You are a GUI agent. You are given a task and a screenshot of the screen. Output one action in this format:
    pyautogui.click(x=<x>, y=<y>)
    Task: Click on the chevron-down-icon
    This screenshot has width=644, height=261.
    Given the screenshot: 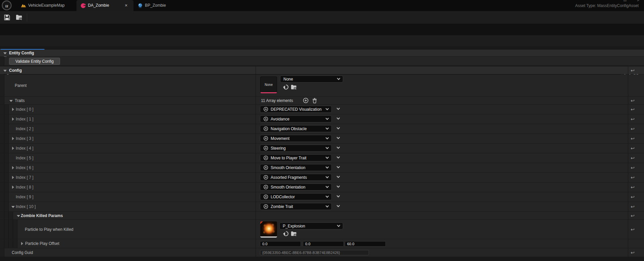 What is the action you would take?
    pyautogui.click(x=327, y=196)
    